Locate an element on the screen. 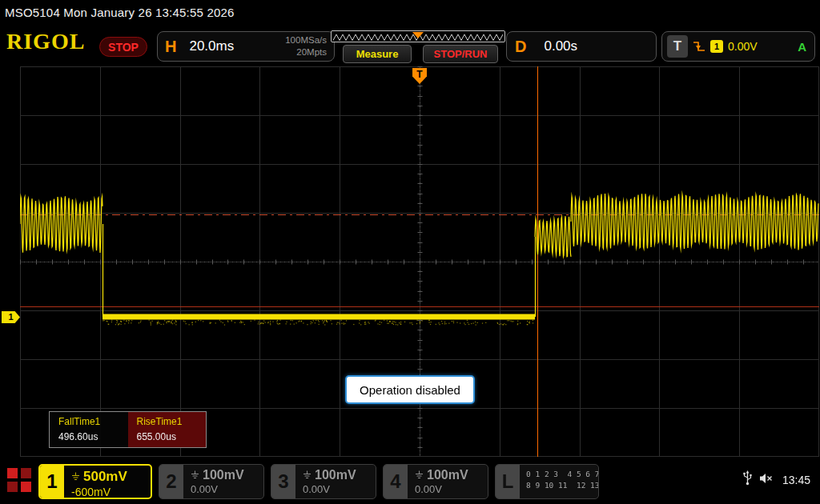 The image size is (820, 504). measurement-panel: FallTime1 496.60us RiseTime1 655.00us is located at coordinates (128, 430).